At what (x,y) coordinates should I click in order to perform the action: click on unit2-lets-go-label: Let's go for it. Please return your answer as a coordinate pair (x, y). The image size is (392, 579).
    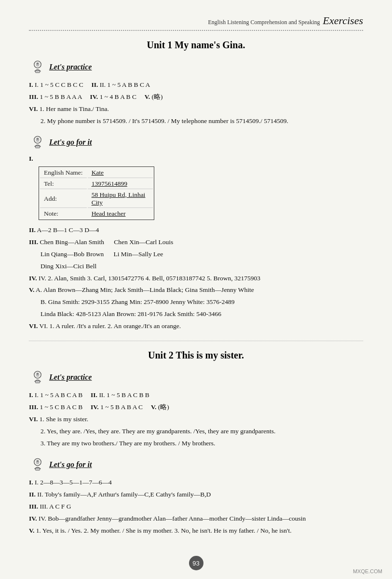
    Looking at the image, I should click on (70, 465).